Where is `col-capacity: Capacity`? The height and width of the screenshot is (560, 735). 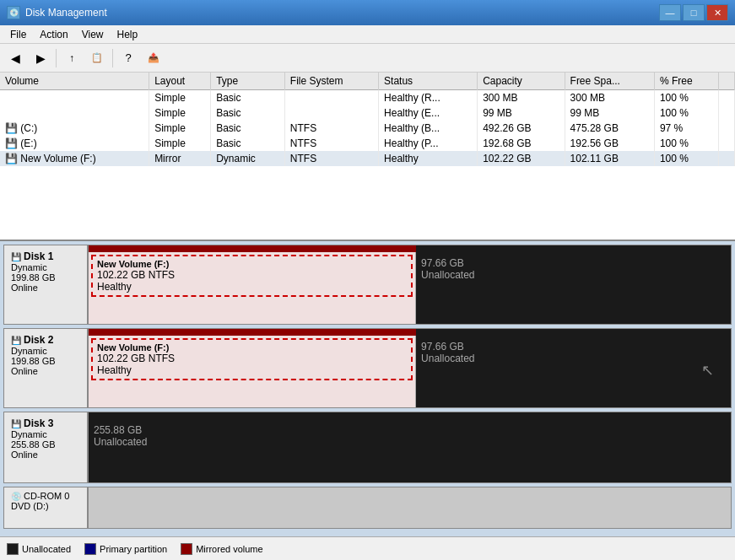 col-capacity: Capacity is located at coordinates (522, 81).